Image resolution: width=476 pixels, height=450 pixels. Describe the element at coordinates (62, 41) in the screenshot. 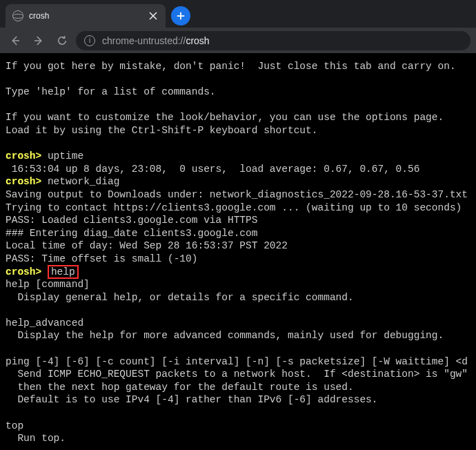

I see `reload-icon` at that location.